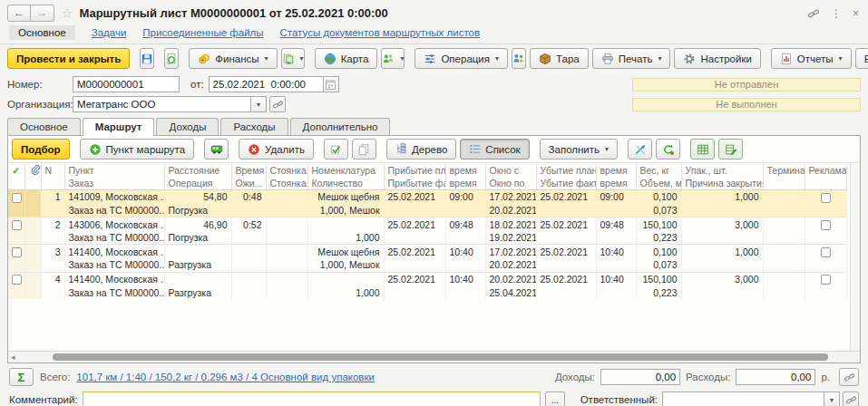 This screenshot has width=868, height=406. What do you see at coordinates (114, 225) in the screenshot?
I see `cell-point: 143006, Московская ...` at bounding box center [114, 225].